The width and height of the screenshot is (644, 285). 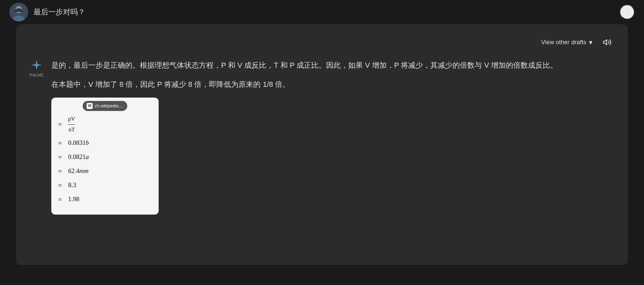 What do you see at coordinates (607, 42) in the screenshot?
I see `sound-button` at bounding box center [607, 42].